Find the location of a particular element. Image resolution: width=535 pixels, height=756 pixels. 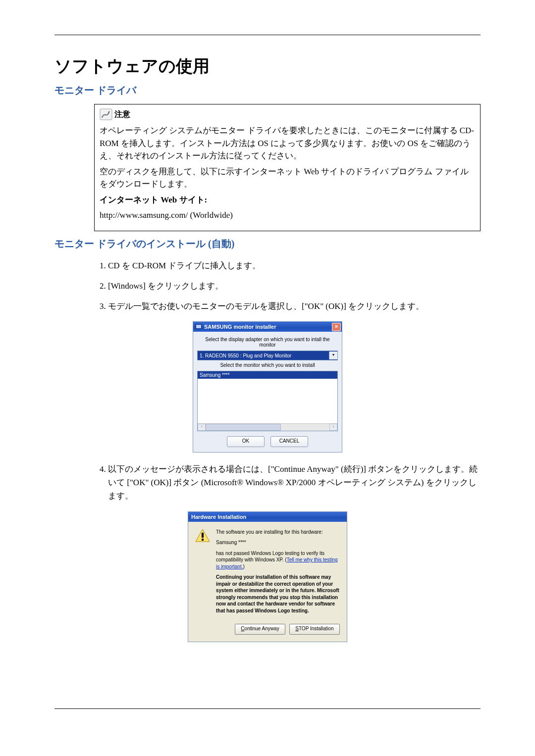

adapter-dropdown: 1. RADEON 9550 : Plug and Play Monitor ▾ is located at coordinates (268, 355).